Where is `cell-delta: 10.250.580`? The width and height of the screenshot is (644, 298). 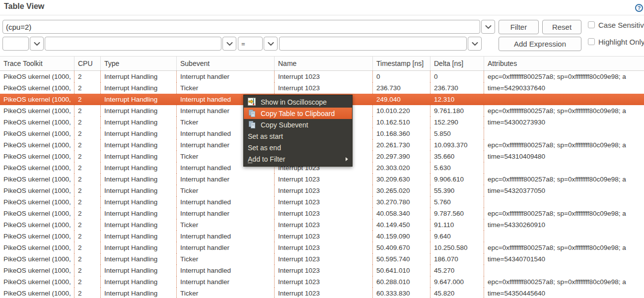
cell-delta: 10.250.580 is located at coordinates (457, 248).